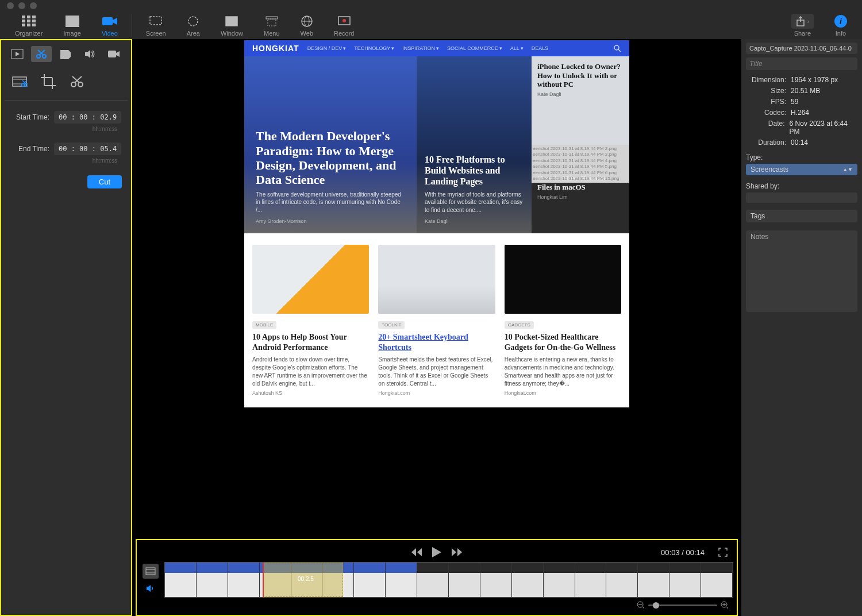 Image resolution: width=862 pixels, height=616 pixels. What do you see at coordinates (563, 321) in the screenshot?
I see `article-card: GADGETS 10 Pocket-Sized Healthcare Gadge…` at bounding box center [563, 321].